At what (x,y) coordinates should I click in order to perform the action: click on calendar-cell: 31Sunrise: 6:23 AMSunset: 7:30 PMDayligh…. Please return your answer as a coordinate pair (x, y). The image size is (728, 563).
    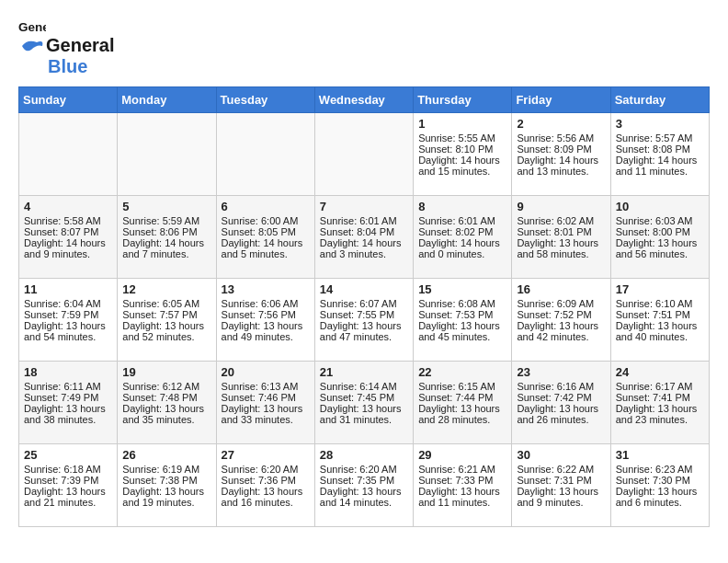
    Looking at the image, I should click on (660, 486).